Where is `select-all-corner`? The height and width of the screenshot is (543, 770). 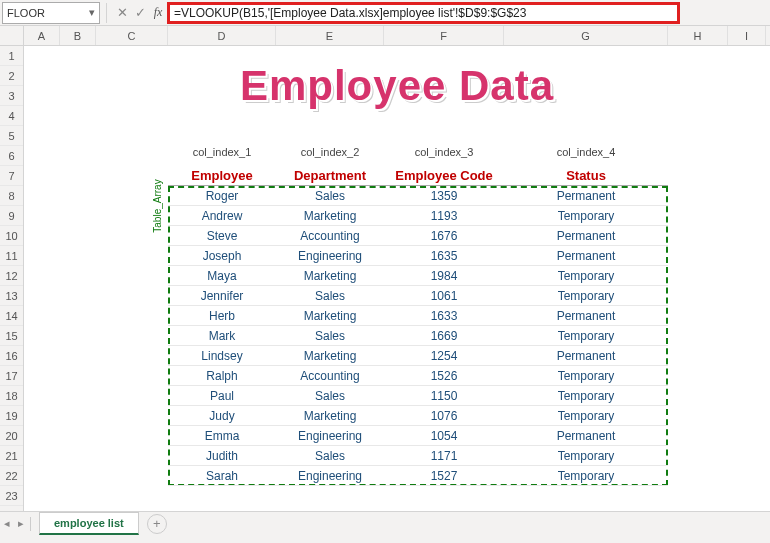 select-all-corner is located at coordinates (12, 36).